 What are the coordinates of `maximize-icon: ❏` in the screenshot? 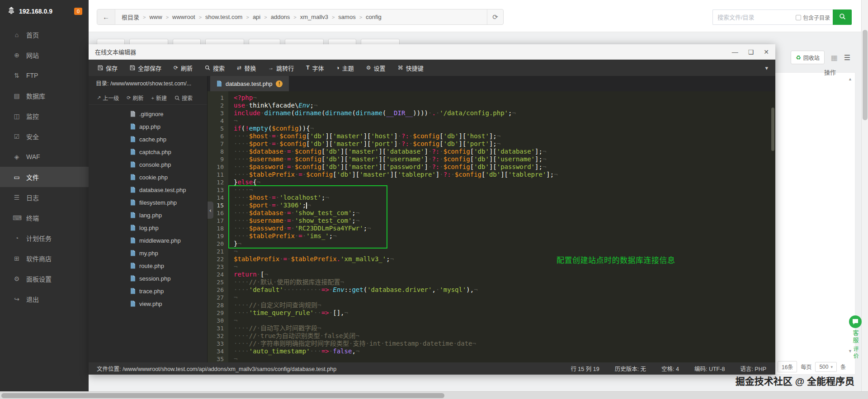 It's located at (751, 52).